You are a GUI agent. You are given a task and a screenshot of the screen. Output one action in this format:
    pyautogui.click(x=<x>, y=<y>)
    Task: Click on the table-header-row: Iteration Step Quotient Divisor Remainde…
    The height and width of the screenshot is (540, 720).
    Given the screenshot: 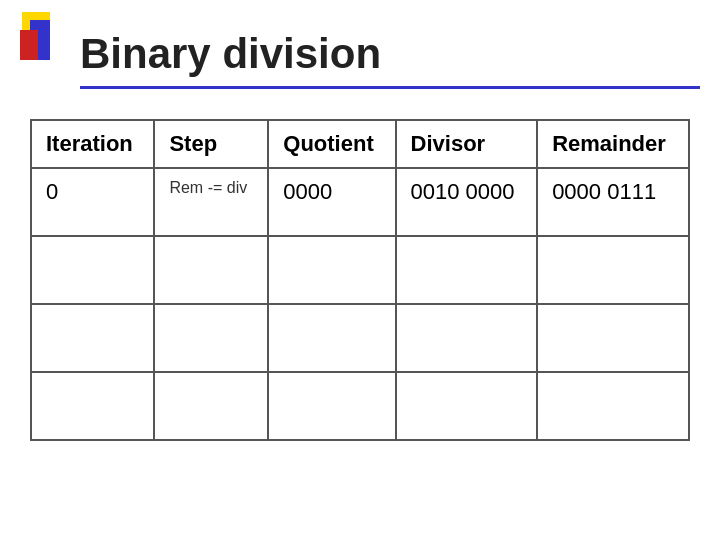 What is the action you would take?
    pyautogui.click(x=360, y=144)
    